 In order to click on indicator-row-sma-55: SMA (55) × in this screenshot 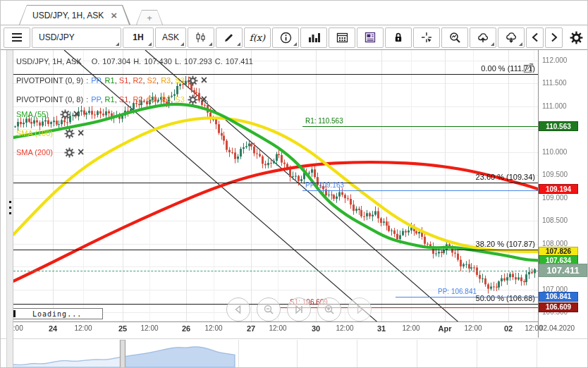, I will do `click(48, 114)`.